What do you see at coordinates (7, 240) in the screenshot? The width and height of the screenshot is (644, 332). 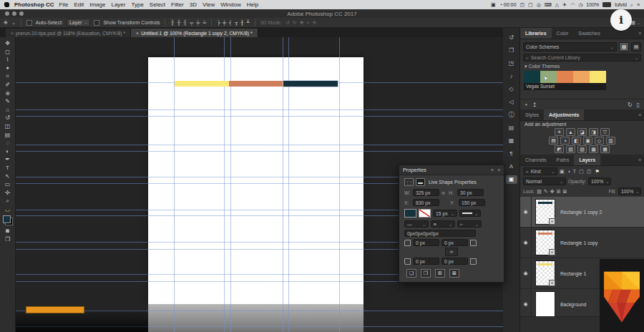 I see `screen-mode-icon: ❐` at bounding box center [7, 240].